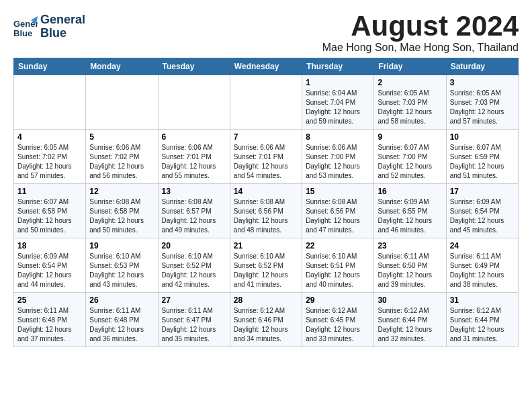 The height and width of the screenshot is (411, 532). Describe the element at coordinates (266, 137) in the screenshot. I see `day-number: 7` at that location.